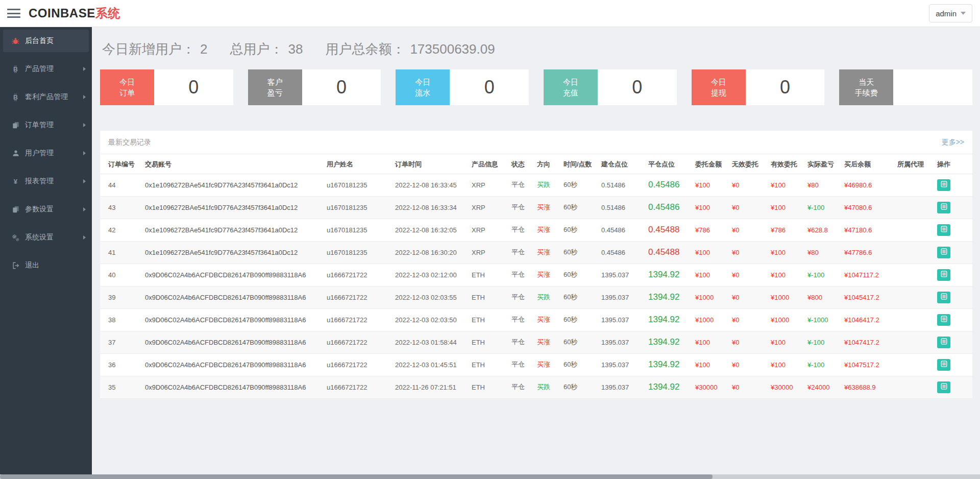 Image resolution: width=980 pixels, height=479 pixels. What do you see at coordinates (226, 297) in the screenshot?
I see `trade-account: 0x9D06C02A4b6ACFDBCD826147B090ff89883118…` at bounding box center [226, 297].